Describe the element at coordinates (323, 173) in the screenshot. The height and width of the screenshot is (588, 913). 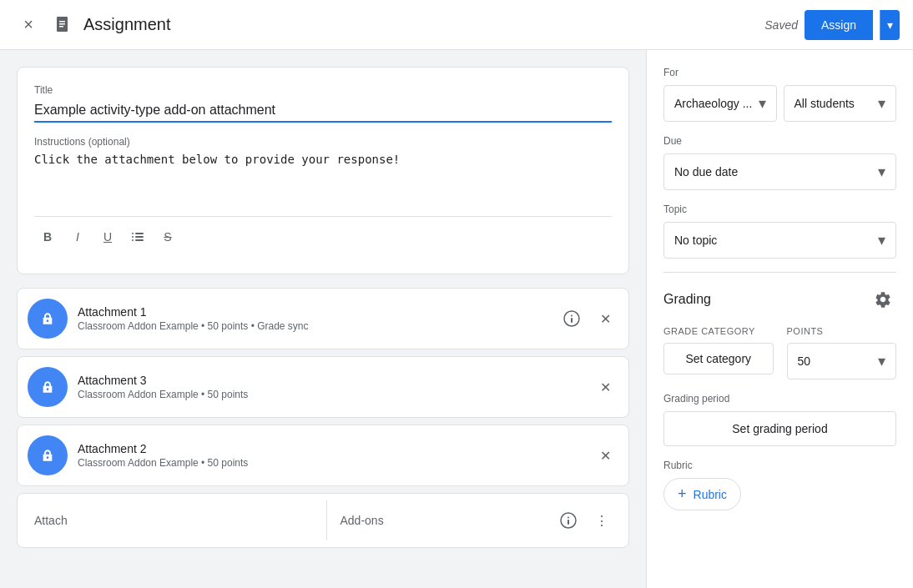
I see `instructions-group: Instructions (optional) Click the attach…` at that location.